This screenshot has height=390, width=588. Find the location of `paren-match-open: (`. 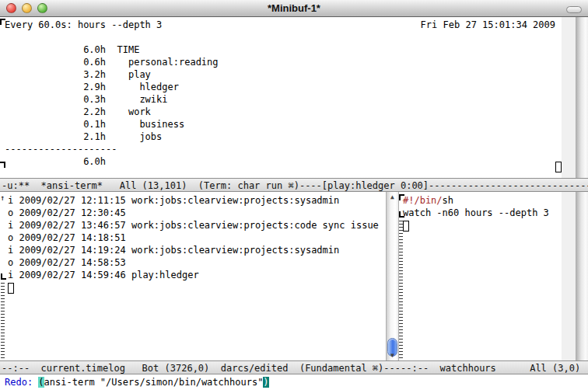

paren-match-open: ( is located at coordinates (40, 382).